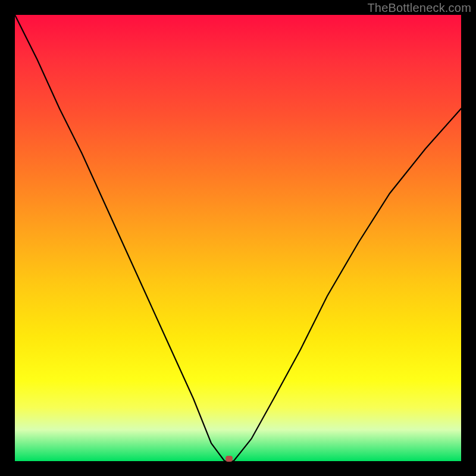 The image size is (476, 476). Describe the element at coordinates (419, 8) in the screenshot. I see `watermark-text: TheBottleneck.com` at that location.